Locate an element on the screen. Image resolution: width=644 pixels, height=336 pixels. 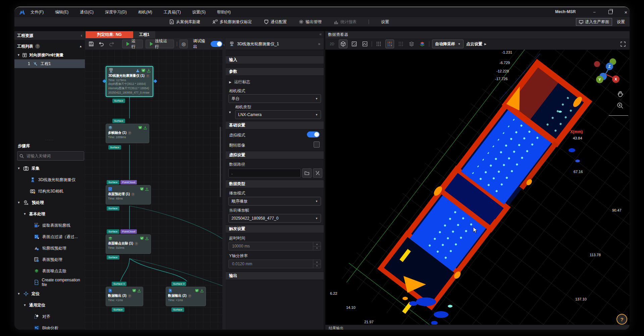
redo-button is located at coordinates (112, 44).